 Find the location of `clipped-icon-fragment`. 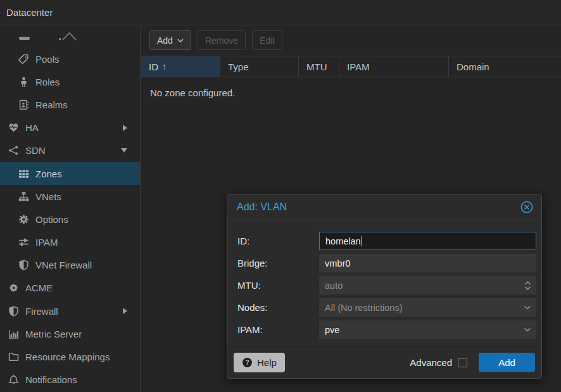

clipped-icon-fragment is located at coordinates (24, 38).